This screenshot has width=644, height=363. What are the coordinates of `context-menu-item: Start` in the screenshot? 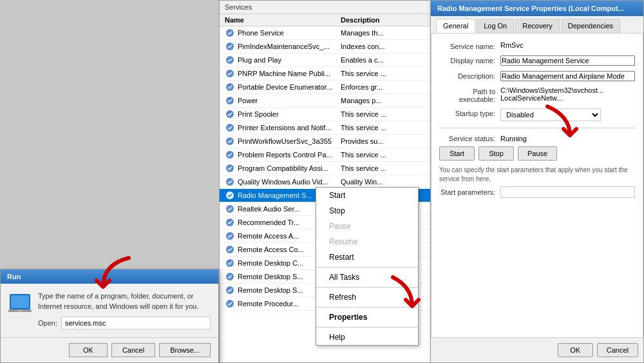 It's located at (367, 195).